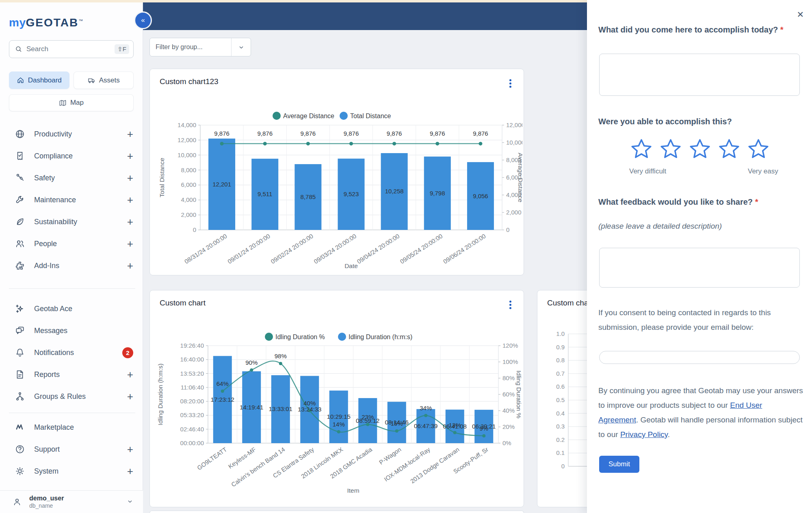  I want to click on chevron-down-icon, so click(130, 502).